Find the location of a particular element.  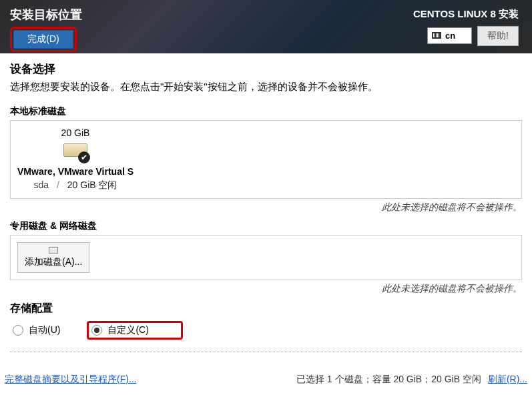

help-button: 帮助! is located at coordinates (498, 36).